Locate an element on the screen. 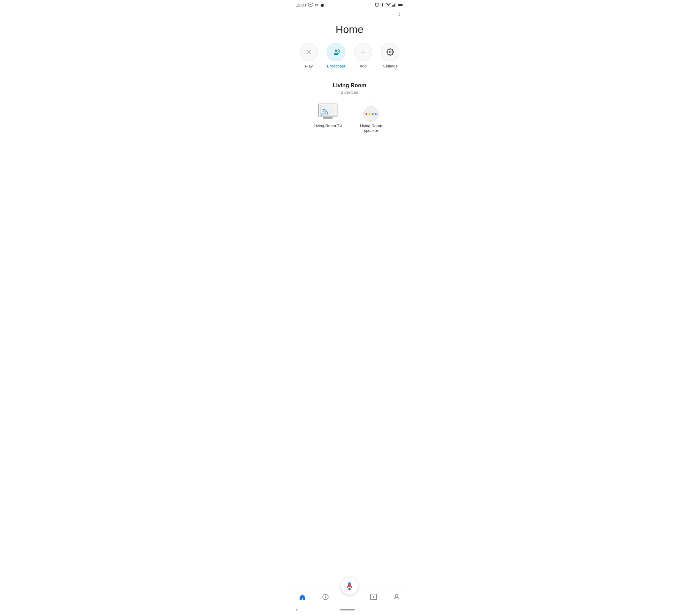 The height and width of the screenshot is (616, 699). toolbar: ⋮ is located at coordinates (350, 14).